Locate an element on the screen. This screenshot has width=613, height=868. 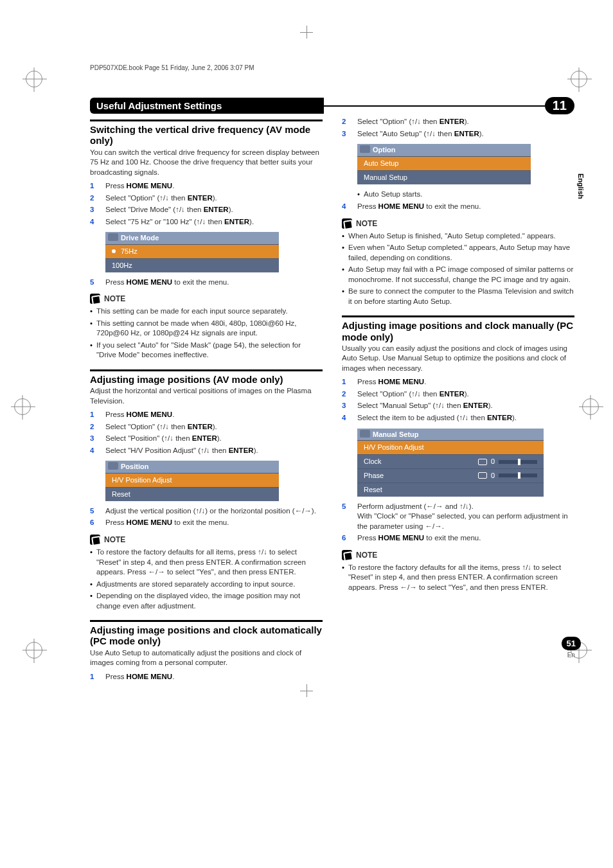
section-intro: You can switch the vertical drive freque… is located at coordinates (206, 163).